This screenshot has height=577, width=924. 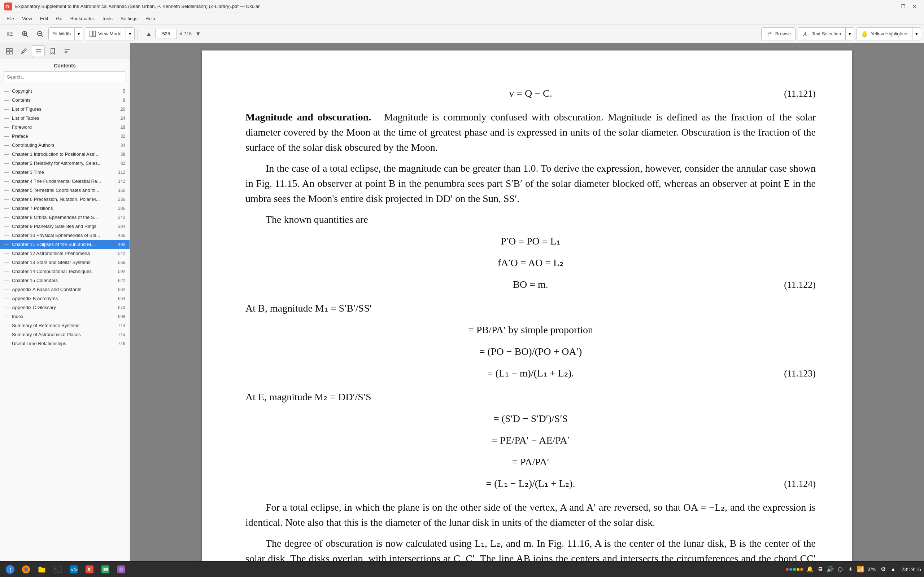 What do you see at coordinates (10, 34) in the screenshot?
I see `sidebar-toggle-button` at bounding box center [10, 34].